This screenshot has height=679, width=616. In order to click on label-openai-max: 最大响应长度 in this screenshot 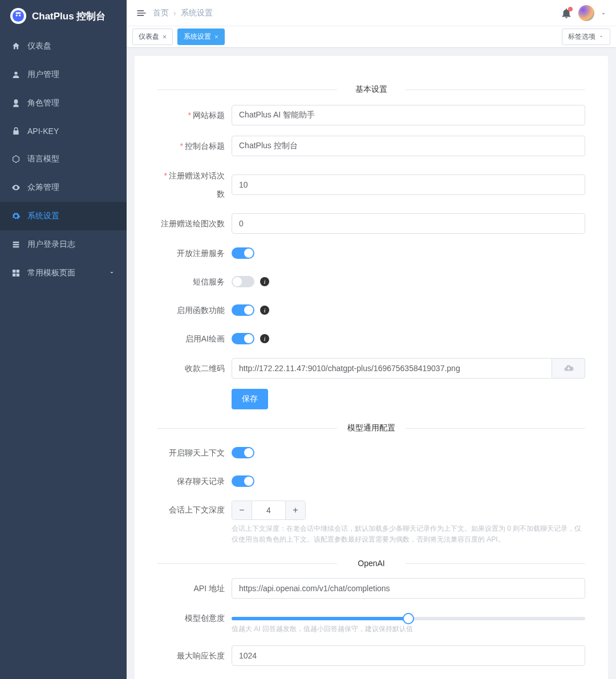, I will do `click(194, 656)`.